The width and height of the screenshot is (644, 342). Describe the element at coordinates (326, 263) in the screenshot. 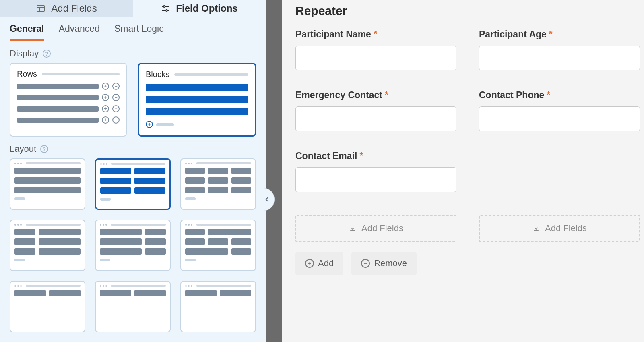

I see `add-button-label: Add` at that location.